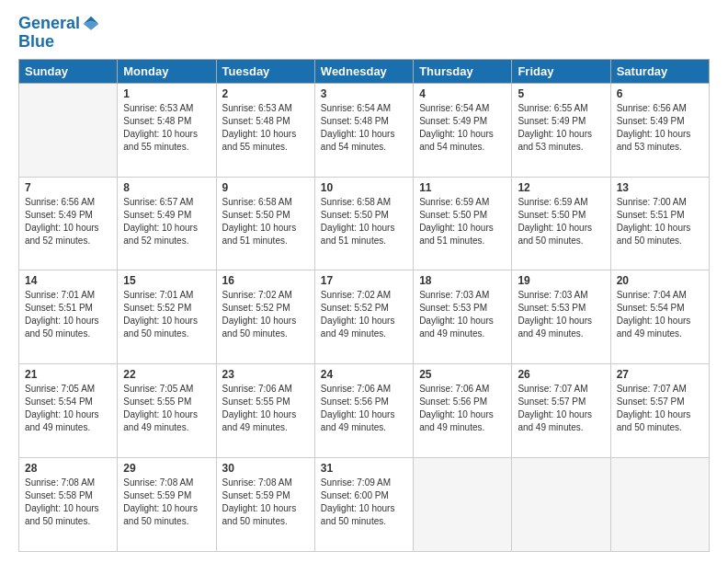 This screenshot has width=728, height=563. What do you see at coordinates (167, 130) in the screenshot?
I see `calendar-cell: 1Sunrise: 6:53 AM Sunset: 5:48 PM Daylig…` at bounding box center [167, 130].